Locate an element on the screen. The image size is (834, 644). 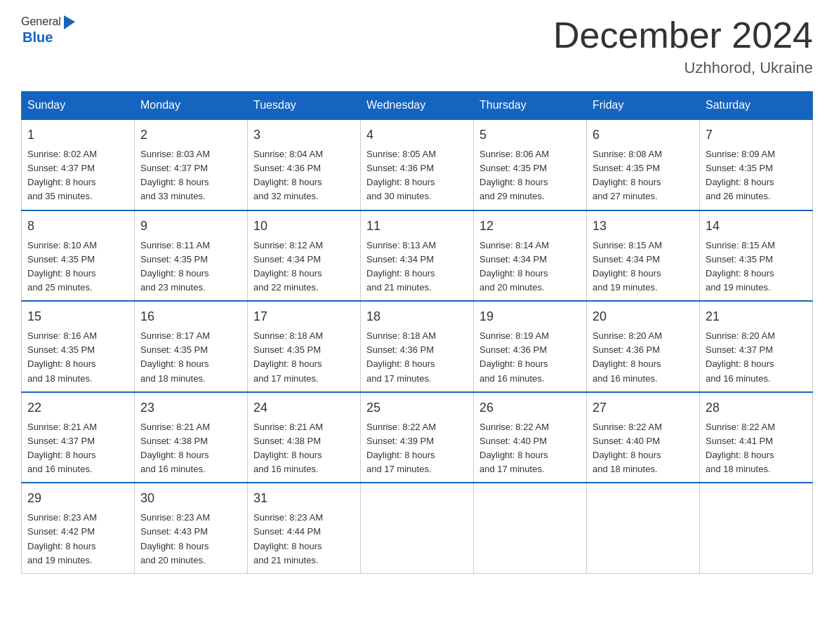
day-info: Sunrise: 8:09 AMSunset: 4:35 PMDaylight:… is located at coordinates (740, 175).